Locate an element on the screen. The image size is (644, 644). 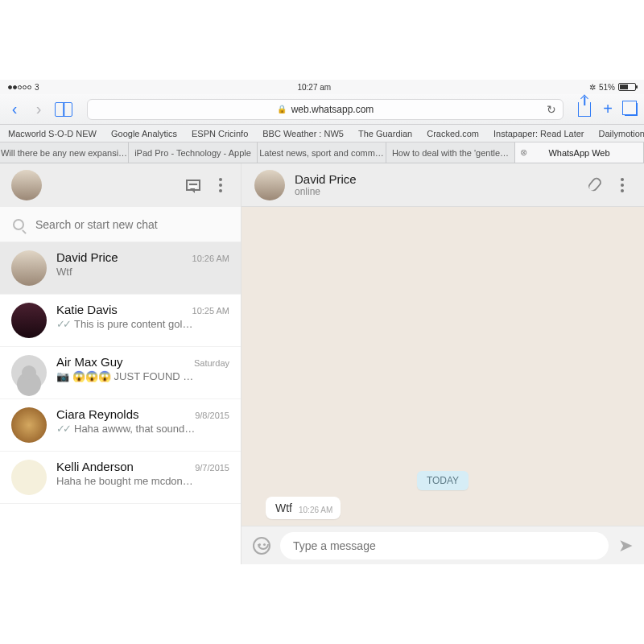
share-icon is located at coordinates (584, 109).